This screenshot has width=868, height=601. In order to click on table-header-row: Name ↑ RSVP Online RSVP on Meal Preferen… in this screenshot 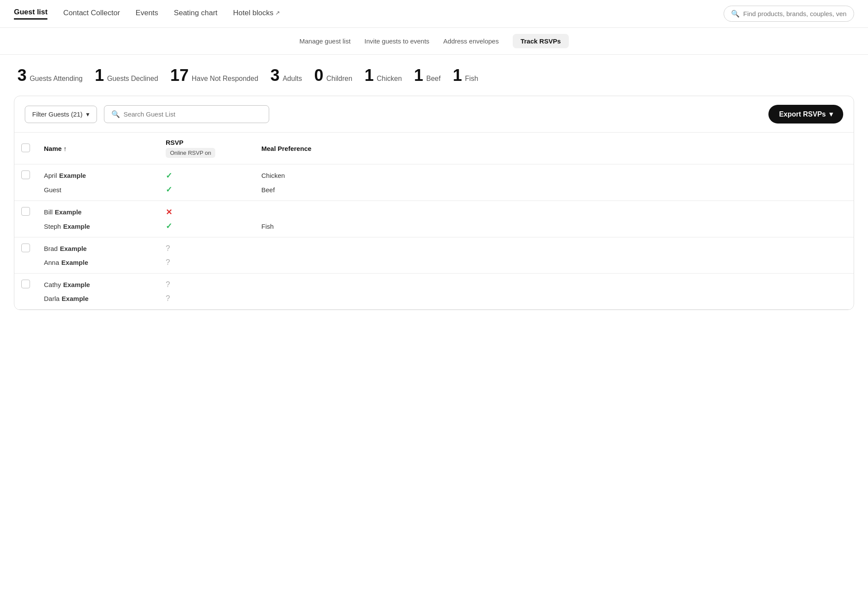, I will do `click(434, 149)`.